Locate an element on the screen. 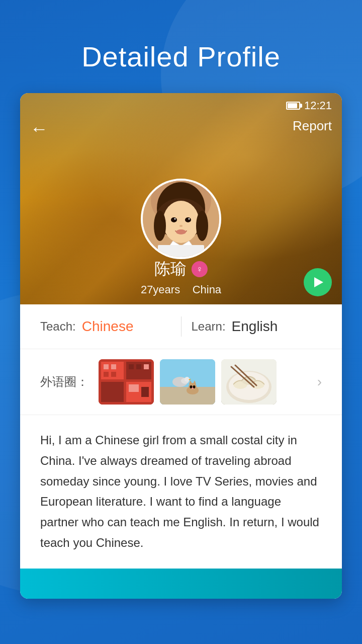 This screenshot has width=362, height=644. page-title: Detailed Profile is located at coordinates (181, 46).